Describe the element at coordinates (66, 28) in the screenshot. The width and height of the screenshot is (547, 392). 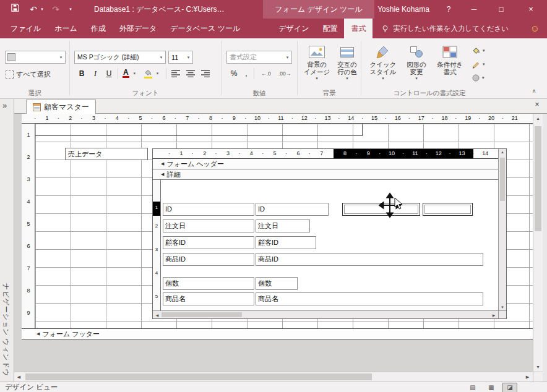
I see `tab-home: ホーム` at that location.